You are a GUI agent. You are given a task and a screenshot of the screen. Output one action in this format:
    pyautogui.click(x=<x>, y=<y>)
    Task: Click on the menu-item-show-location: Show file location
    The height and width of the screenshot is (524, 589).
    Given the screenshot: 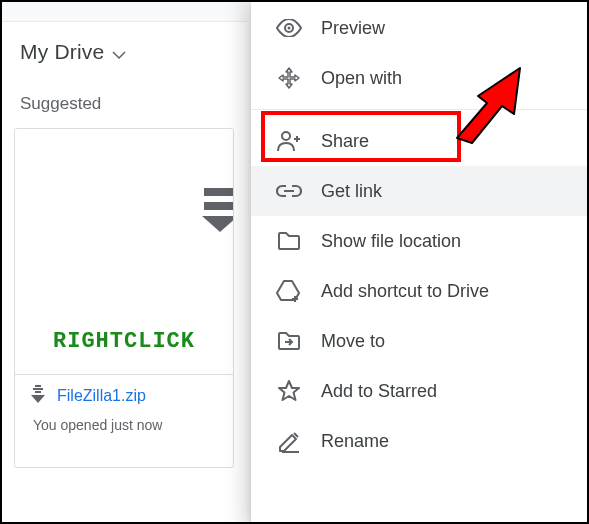 What is the action you would take?
    pyautogui.click(x=419, y=241)
    